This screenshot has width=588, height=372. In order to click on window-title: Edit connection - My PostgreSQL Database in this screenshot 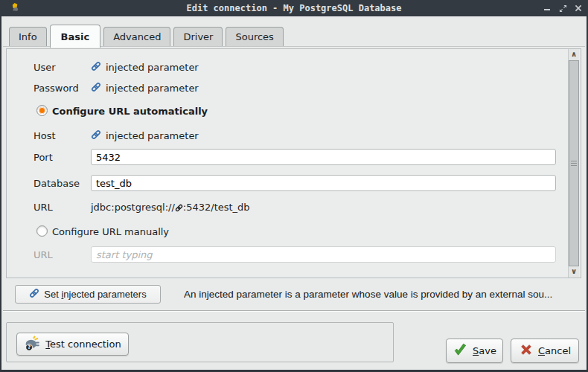, I will do `click(294, 8)`.